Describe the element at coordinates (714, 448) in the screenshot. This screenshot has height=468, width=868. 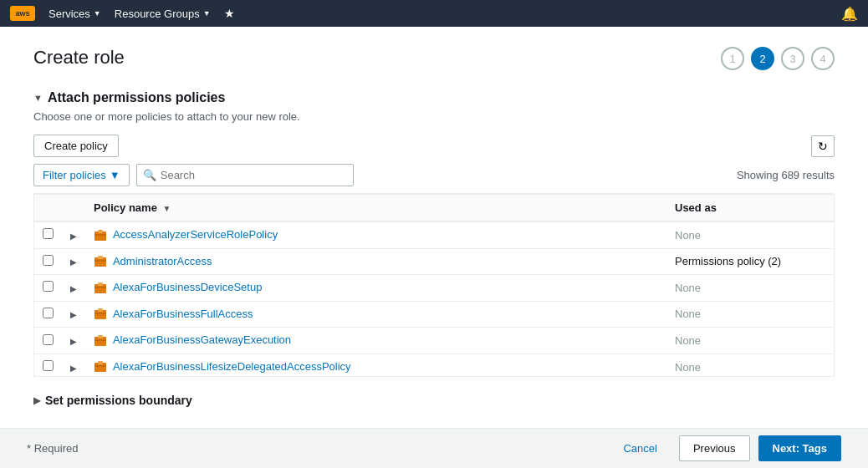
I see `previous-button: Previous` at that location.